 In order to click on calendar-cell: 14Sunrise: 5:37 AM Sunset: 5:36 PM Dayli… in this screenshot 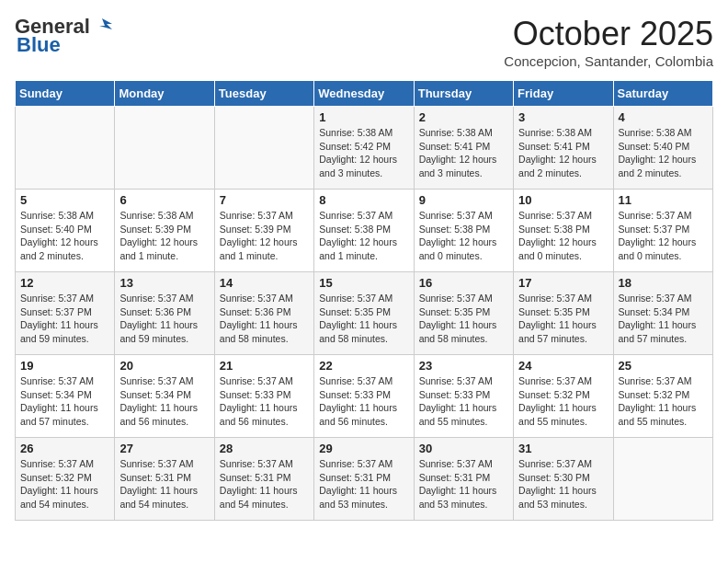, I will do `click(264, 314)`.